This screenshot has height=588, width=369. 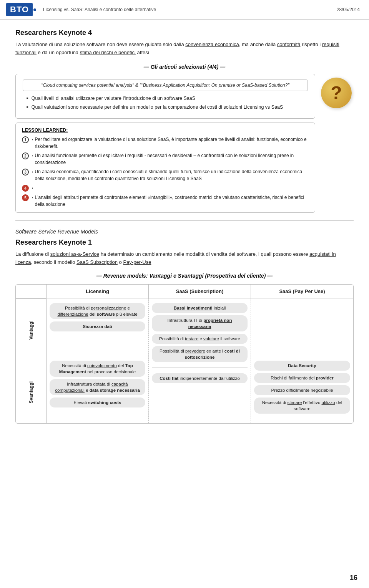 I want to click on lesson-bullet-2: Un analisi funzionale permette di esplic…, so click(x=170, y=159).